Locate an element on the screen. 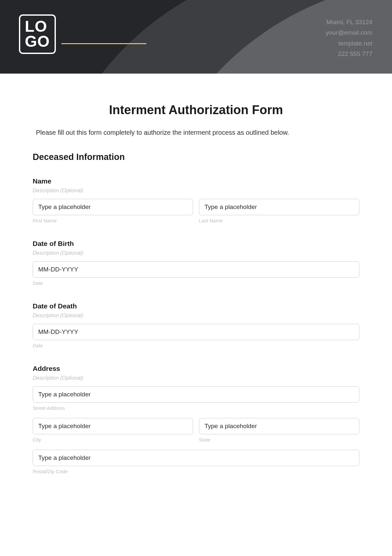 This screenshot has width=392, height=556. field-dob: Date of Birth Description (Optional) Dat… is located at coordinates (196, 263).